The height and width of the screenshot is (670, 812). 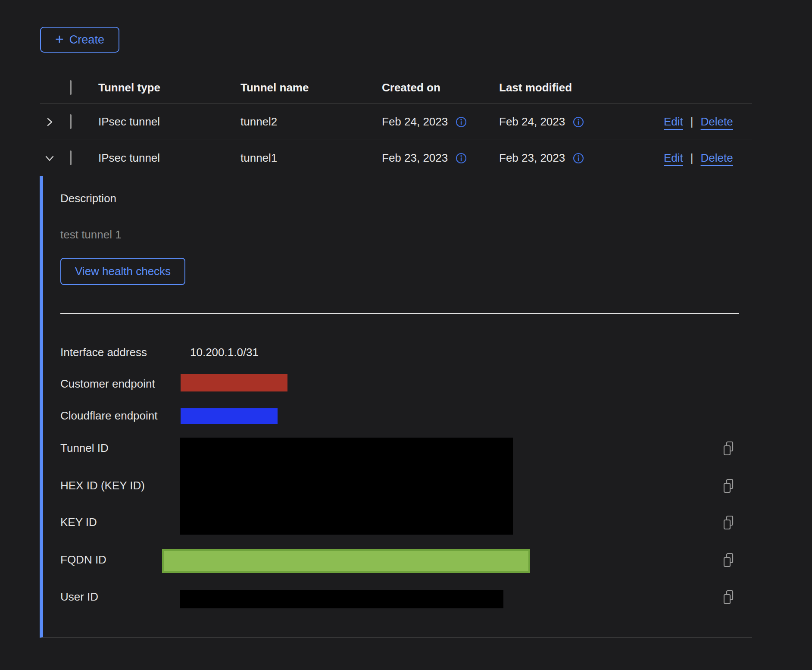 I want to click on copy-tunnel-id-button, so click(x=728, y=448).